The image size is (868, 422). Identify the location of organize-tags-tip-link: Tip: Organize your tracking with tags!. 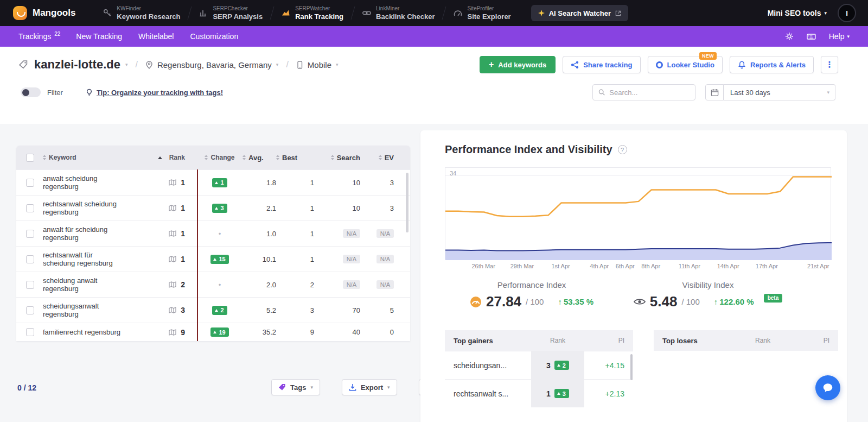
(154, 92).